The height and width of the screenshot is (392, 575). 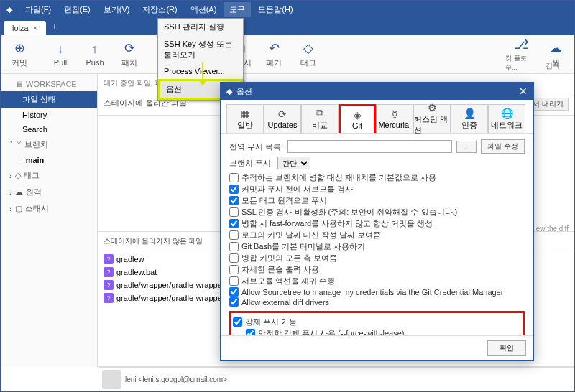 I want to click on gitflow-button: ⎇깃 플로우..., so click(x=521, y=55).